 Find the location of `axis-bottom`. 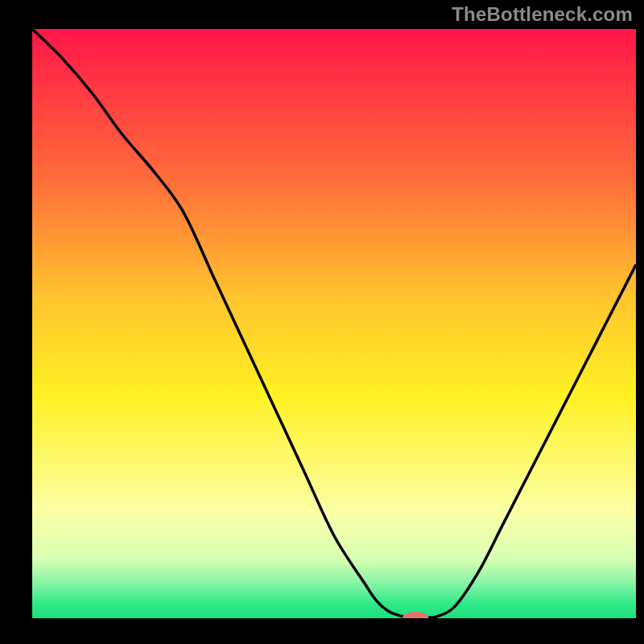

axis-bottom is located at coordinates (322, 631).